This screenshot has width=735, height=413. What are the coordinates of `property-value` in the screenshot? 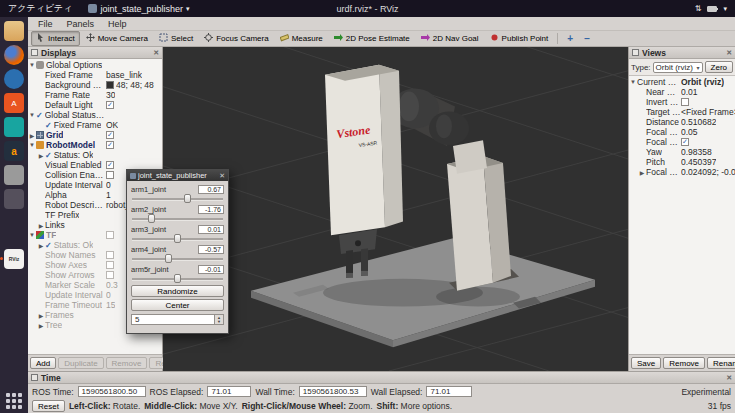 It's located at (708, 102).